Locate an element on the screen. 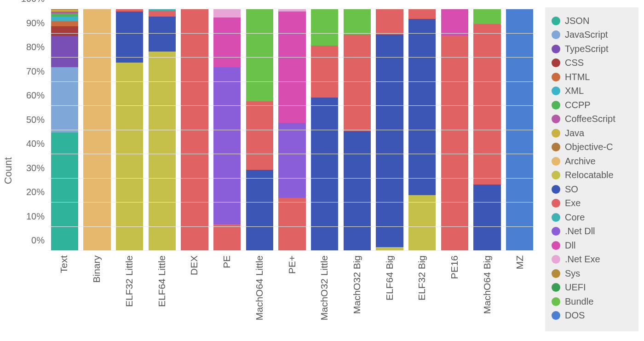 The width and height of the screenshot is (644, 341). legend-item: JavaScript is located at coordinates (592, 35).